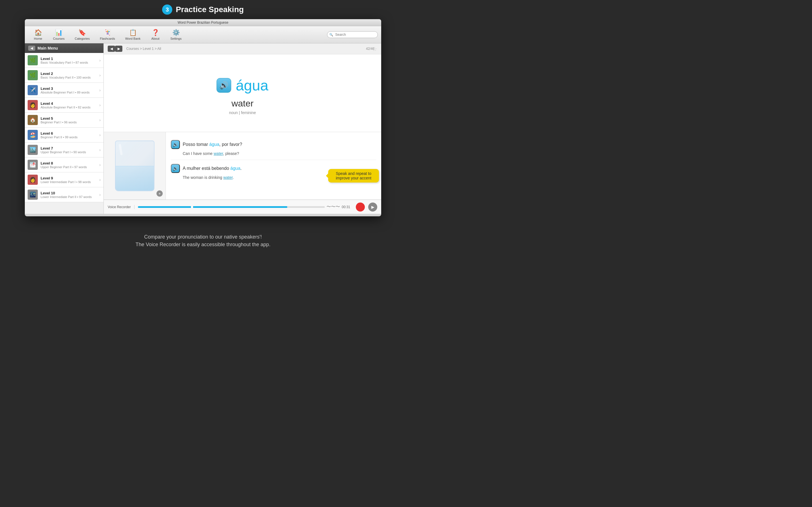 This screenshot has width=812, height=507. I want to click on toolbar-wordbank-label: Word Bank, so click(133, 39).